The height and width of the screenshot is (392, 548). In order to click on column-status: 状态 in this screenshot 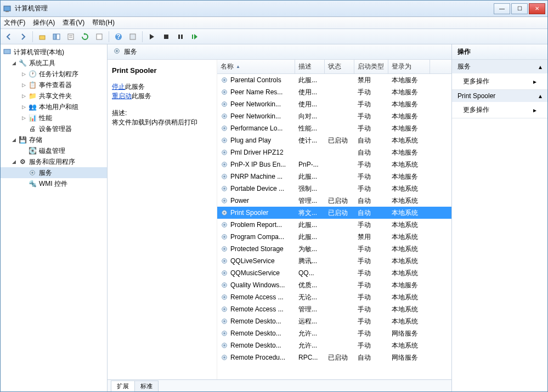, I will do `click(340, 67)`.